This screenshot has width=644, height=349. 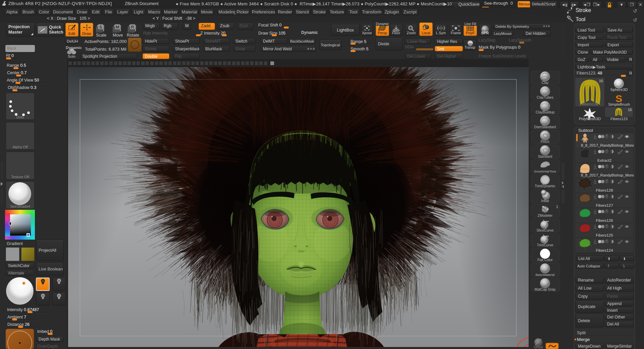 What do you see at coordinates (604, 235) in the screenshot?
I see `svg-text: Fibers125` at bounding box center [604, 235].